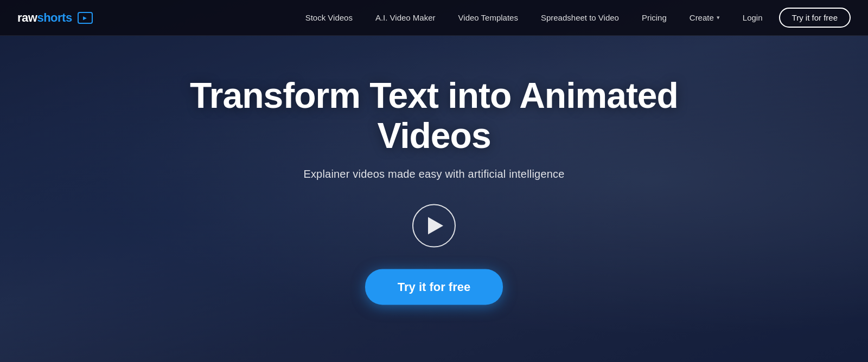 This screenshot has width=868, height=362. I want to click on hero-title: Transform Text into Animated Videos, so click(434, 116).